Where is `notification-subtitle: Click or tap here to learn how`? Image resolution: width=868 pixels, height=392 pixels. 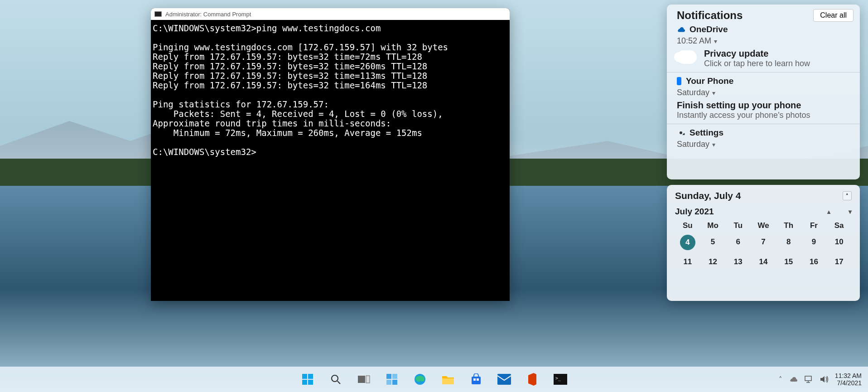 notification-subtitle: Click or tap here to learn how is located at coordinates (757, 63).